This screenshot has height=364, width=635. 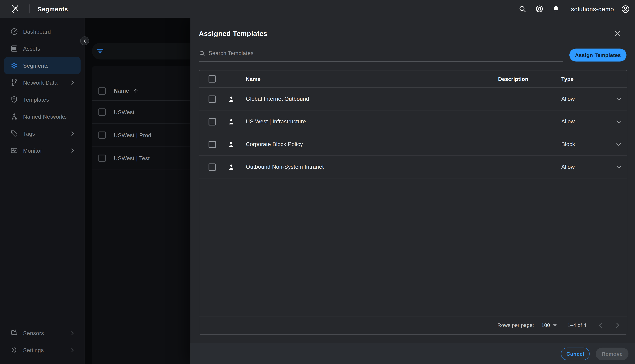 What do you see at coordinates (617, 326) in the screenshot?
I see `next-page-button` at bounding box center [617, 326].